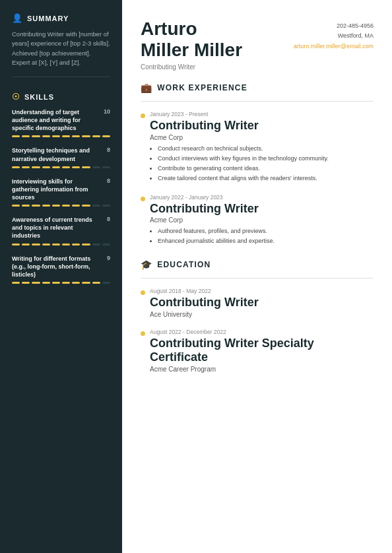 The image size is (392, 553). I want to click on bullet-item: Conduct interviews with key figures in t…, so click(265, 159).